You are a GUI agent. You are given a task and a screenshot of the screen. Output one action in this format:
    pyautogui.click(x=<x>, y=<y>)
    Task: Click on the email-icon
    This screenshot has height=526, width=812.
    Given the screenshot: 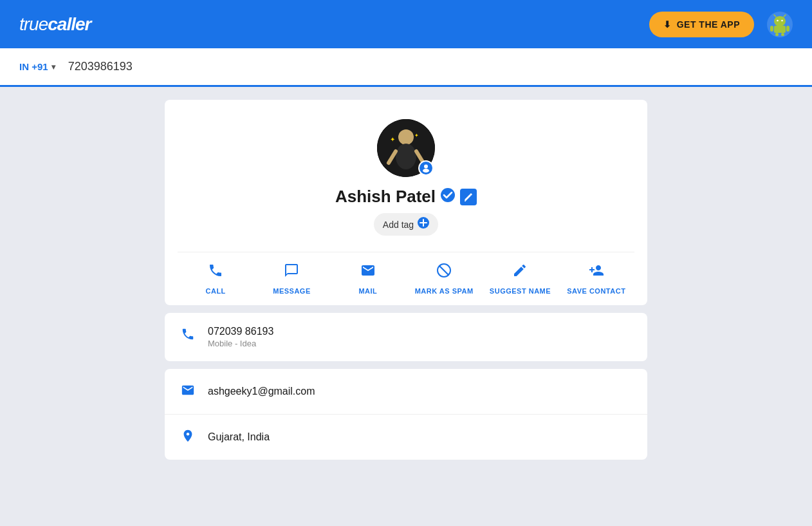 What is the action you would take?
    pyautogui.click(x=188, y=392)
    